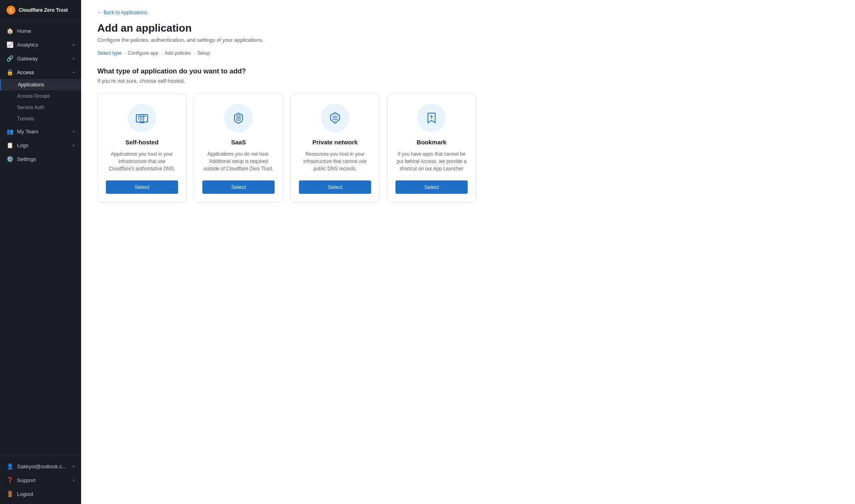 Image resolution: width=855 pixels, height=504 pixels. Describe the element at coordinates (28, 58) in the screenshot. I see `sidebar-item-gateway-label: Gateway` at that location.